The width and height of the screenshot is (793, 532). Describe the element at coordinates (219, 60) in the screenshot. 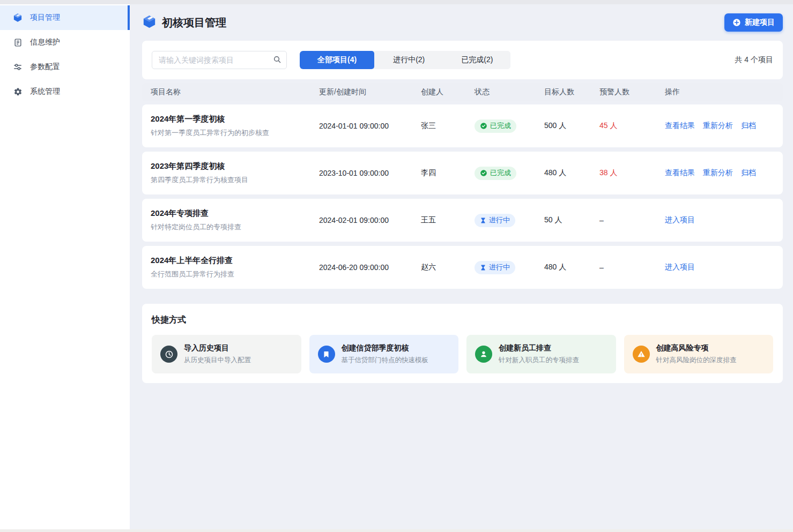

I see `search-input` at that location.